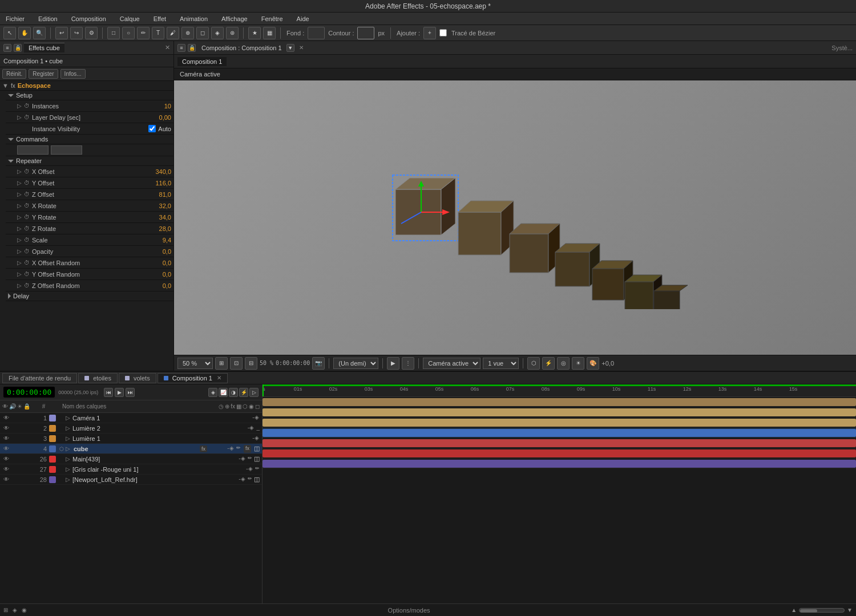  What do you see at coordinates (76, 33) in the screenshot?
I see `tool-redo: ↪` at bounding box center [76, 33].